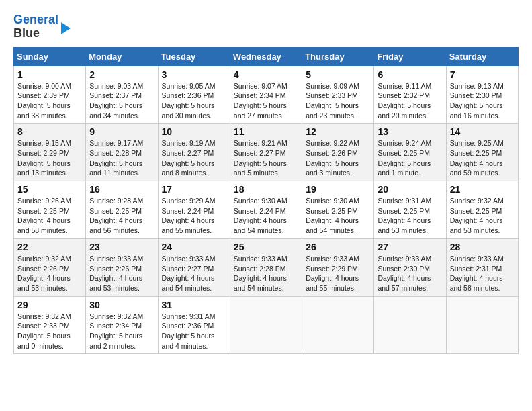 The image size is (532, 411). What do you see at coordinates (50, 189) in the screenshot?
I see `day-number: 15` at bounding box center [50, 189].